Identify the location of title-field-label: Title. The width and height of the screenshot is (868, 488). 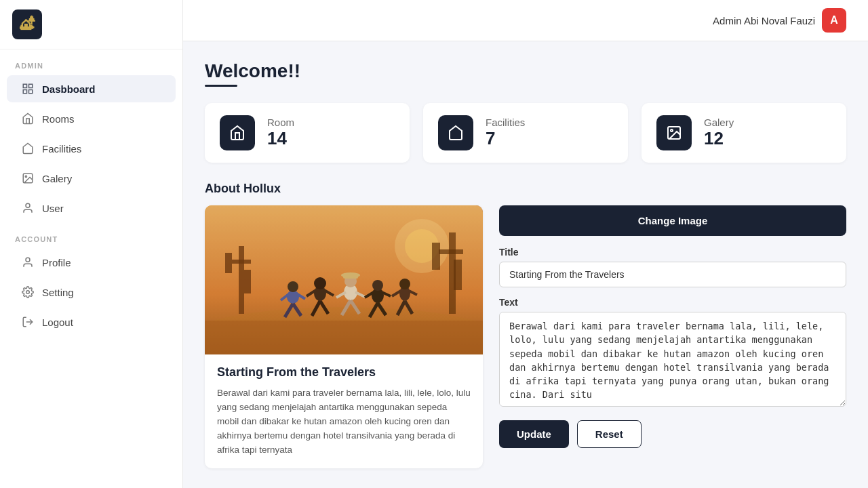
(673, 252).